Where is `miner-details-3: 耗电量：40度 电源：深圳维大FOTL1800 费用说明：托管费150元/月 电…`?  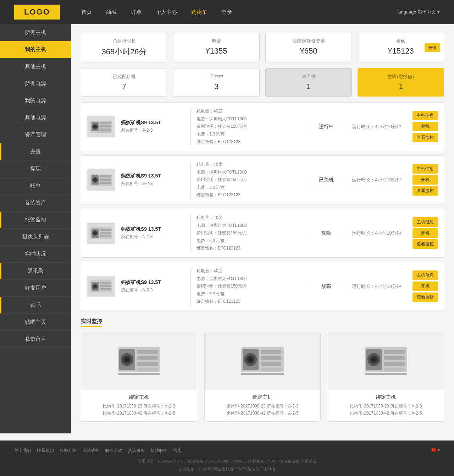 miner-details-3: 耗电量：40度 电源：深圳维大FOTL1800 费用说明：托管费150元/月 电… is located at coordinates (248, 233).